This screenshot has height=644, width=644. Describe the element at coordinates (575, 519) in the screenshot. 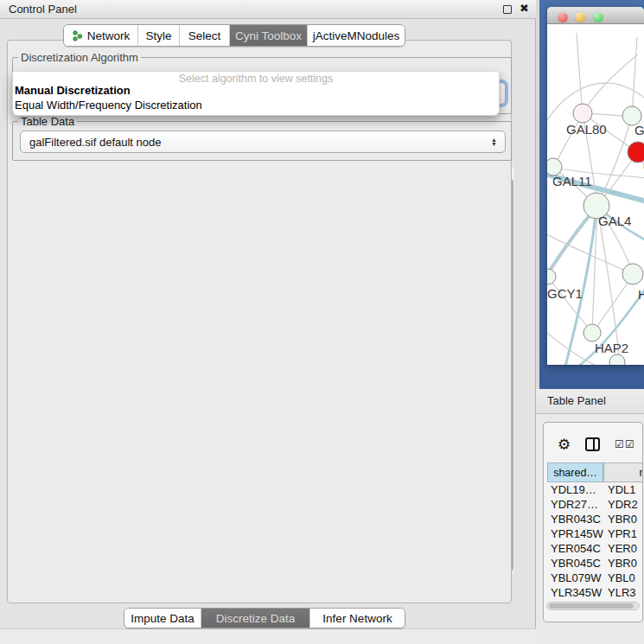

I see `cell-shared-name: YBR043C` at that location.